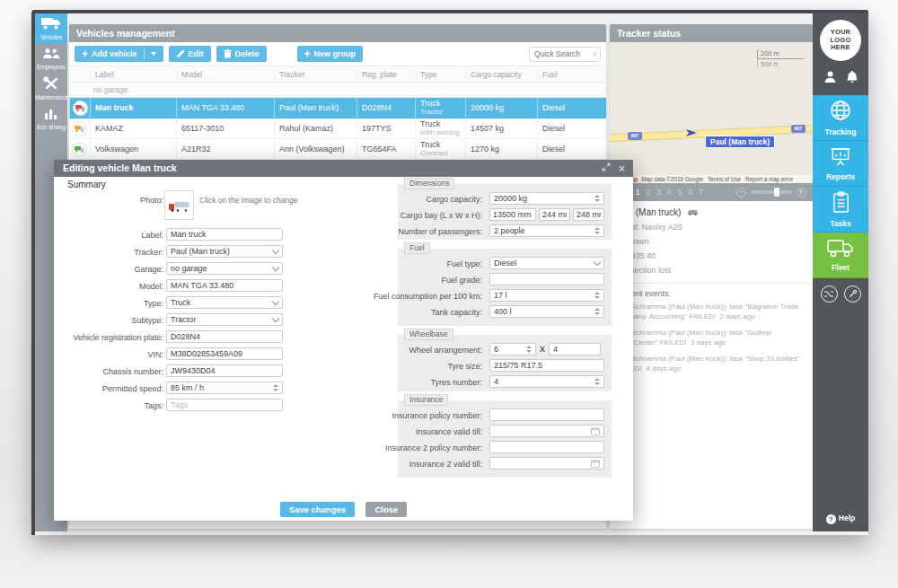  What do you see at coordinates (224, 108) in the screenshot?
I see `cell-model: MAN TGA 33.480` at bounding box center [224, 108].